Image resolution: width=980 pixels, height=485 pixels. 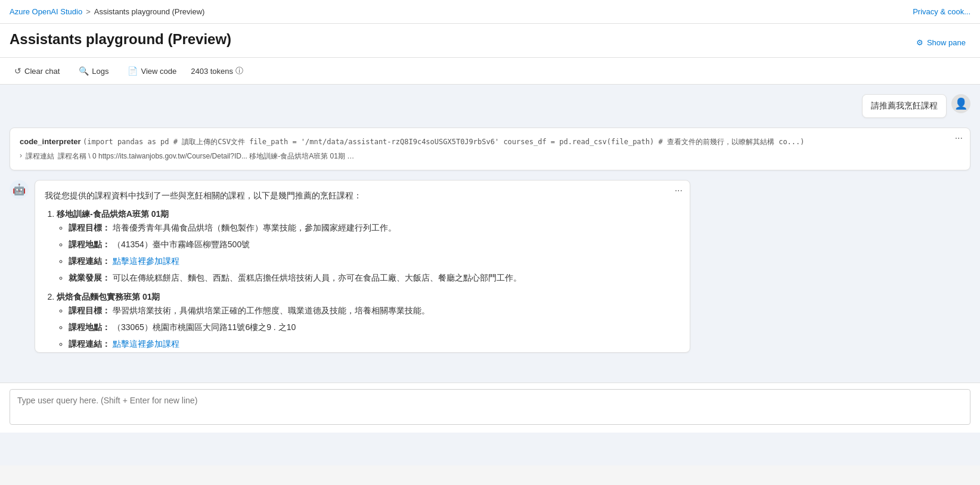 What do you see at coordinates (374, 328) in the screenshot?
I see `list-item: 課程地點： （33065）桃園市桃園區大同路11號6樓之9 . 之10` at bounding box center [374, 328].